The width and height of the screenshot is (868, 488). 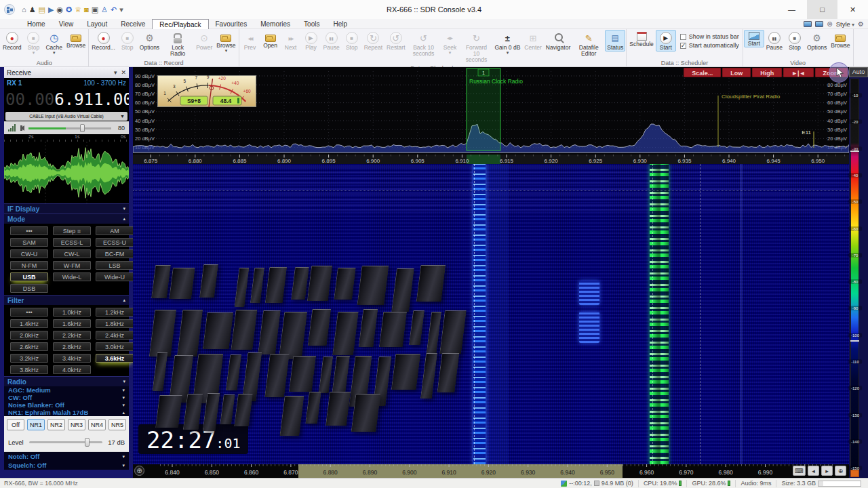 What do you see at coordinates (841, 470) in the screenshot?
I see `zoom-in-icon: ⊕` at bounding box center [841, 470].